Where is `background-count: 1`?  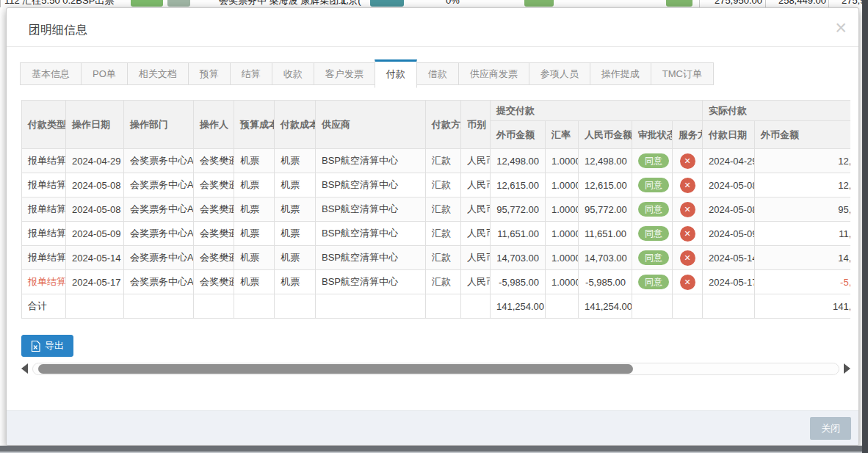 background-count: 1 is located at coordinates (344, 4).